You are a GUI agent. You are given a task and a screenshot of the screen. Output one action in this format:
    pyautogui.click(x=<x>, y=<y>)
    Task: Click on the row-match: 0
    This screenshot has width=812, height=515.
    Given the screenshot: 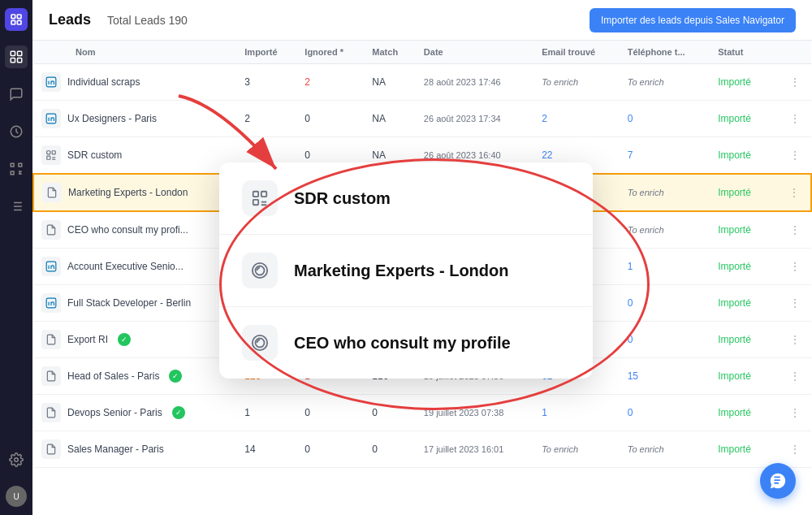 What is the action you would take?
    pyautogui.click(x=390, y=450)
    